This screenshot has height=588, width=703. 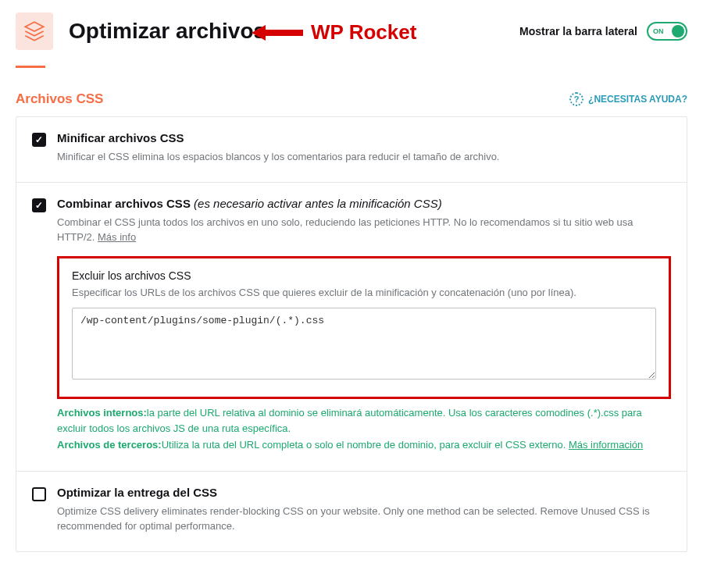 I want to click on combine-label-text: Combinar archivos CSS, so click(x=123, y=203).